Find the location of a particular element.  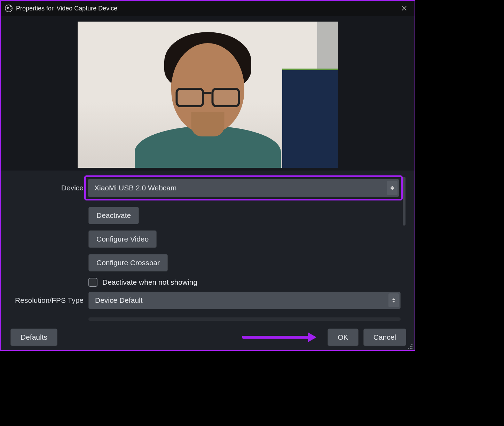

annotation-arrow-to-ok is located at coordinates (278, 337).